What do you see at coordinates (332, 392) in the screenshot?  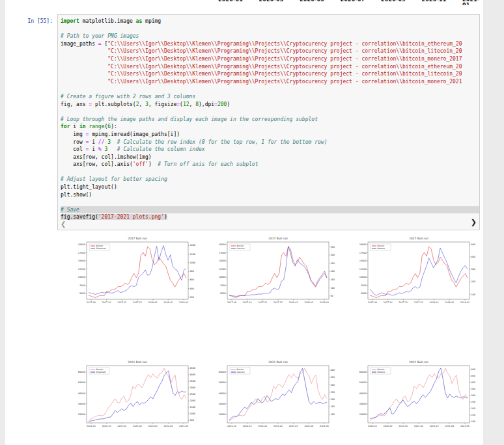 I see `svg-text: 250` at bounding box center [332, 392].